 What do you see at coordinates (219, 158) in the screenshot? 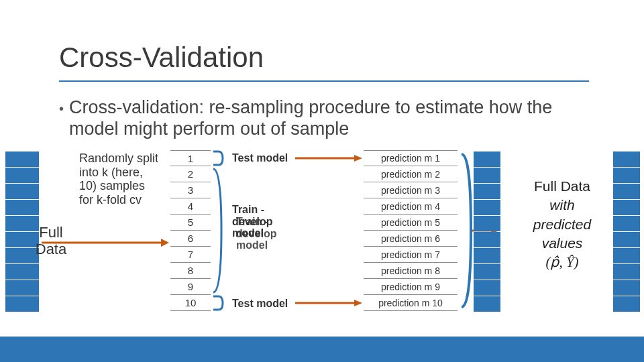
I see `bracket-top-icon` at bounding box center [219, 158].